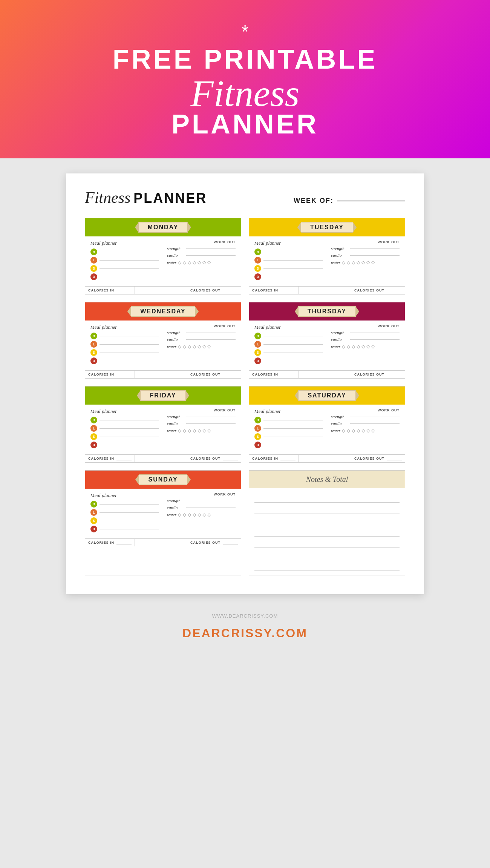 The image size is (490, 868). I want to click on meal-badge-d: D, so click(258, 361).